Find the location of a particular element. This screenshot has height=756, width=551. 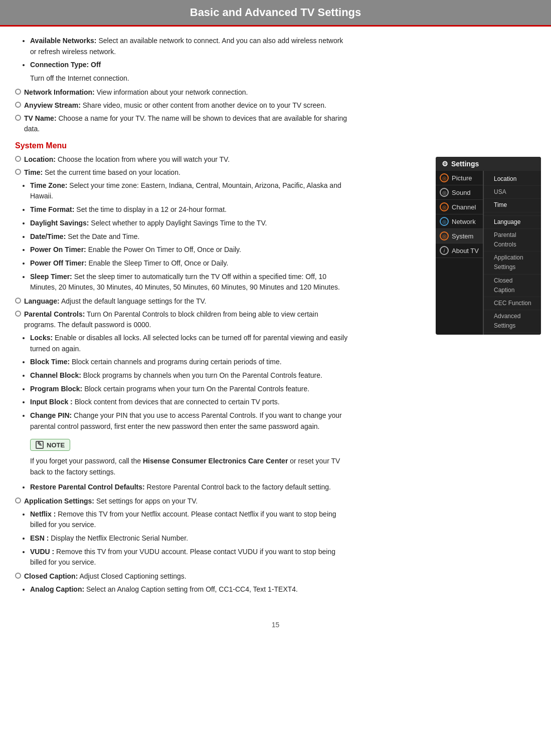

submenu-app-settings: Application Settings is located at coordinates (512, 263).